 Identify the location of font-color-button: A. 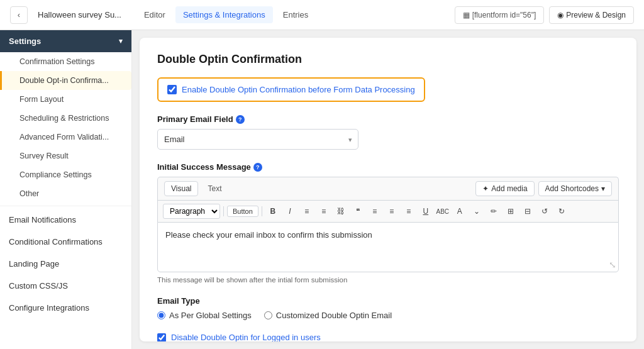
(460, 211).